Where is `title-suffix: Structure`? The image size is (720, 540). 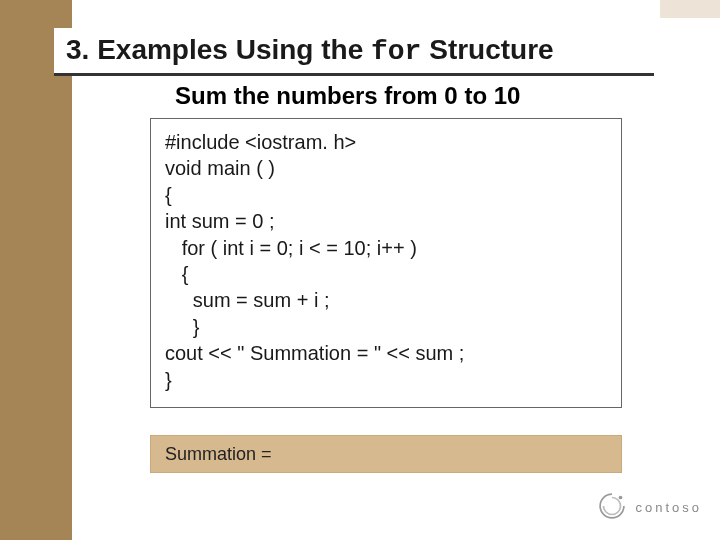 title-suffix: Structure is located at coordinates (487, 50).